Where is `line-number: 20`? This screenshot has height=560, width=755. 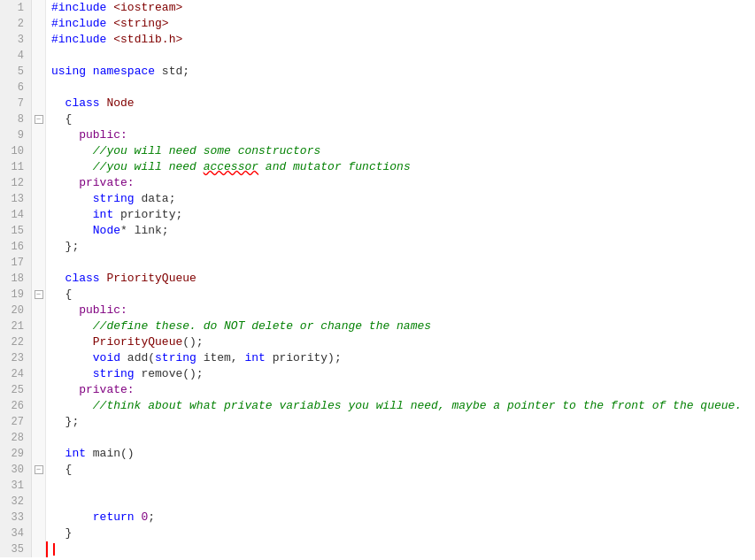 line-number: 20 is located at coordinates (16, 311).